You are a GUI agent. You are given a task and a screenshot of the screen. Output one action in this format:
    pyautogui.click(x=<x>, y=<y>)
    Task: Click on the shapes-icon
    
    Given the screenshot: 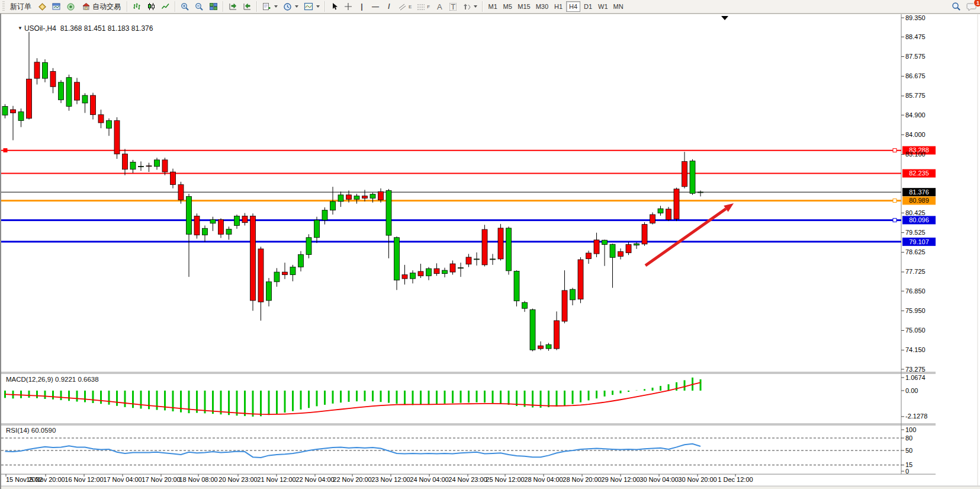 What is the action you would take?
    pyautogui.click(x=467, y=7)
    